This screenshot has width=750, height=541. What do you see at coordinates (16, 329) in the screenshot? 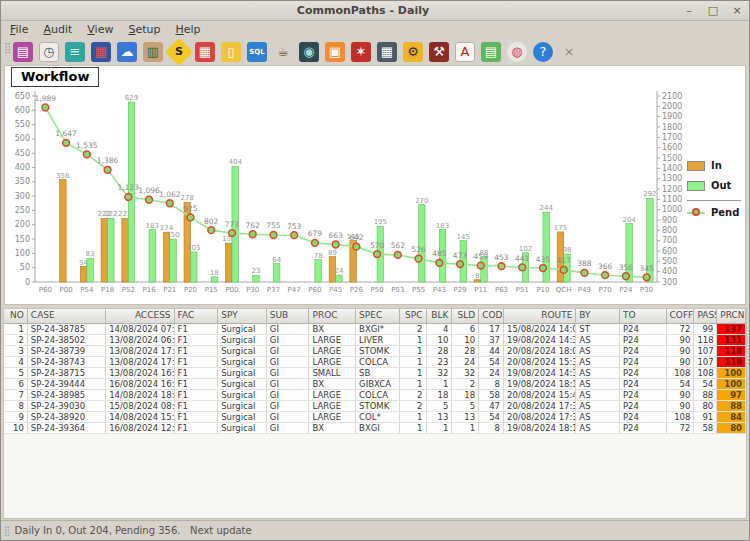
I see `cell-no: 1` at bounding box center [16, 329].